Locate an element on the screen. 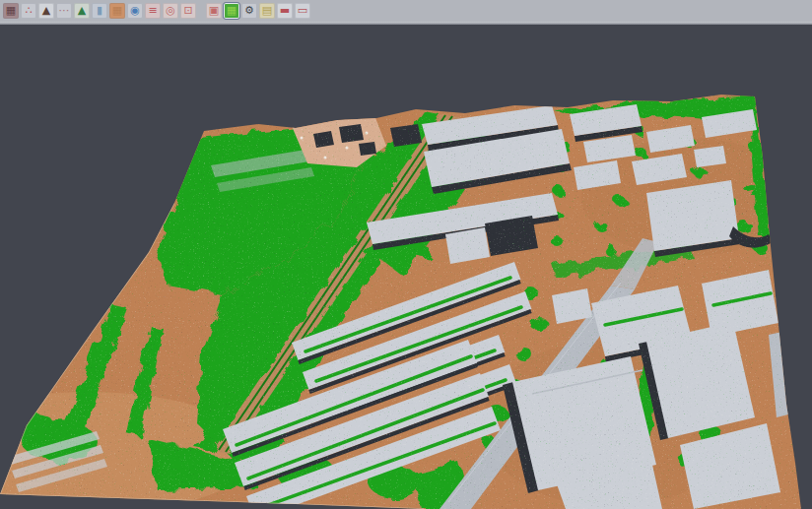  grid-yellow-icon-glyph: ▤ is located at coordinates (267, 11).